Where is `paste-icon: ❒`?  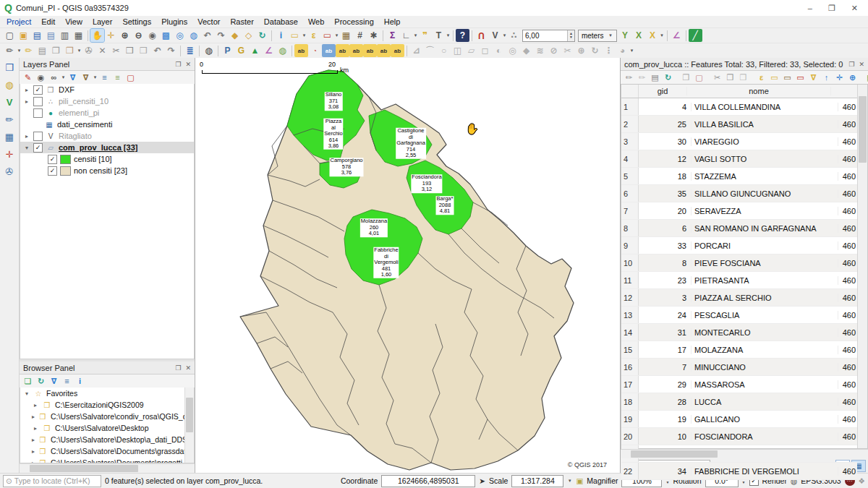 paste-icon: ❒ is located at coordinates (744, 77).